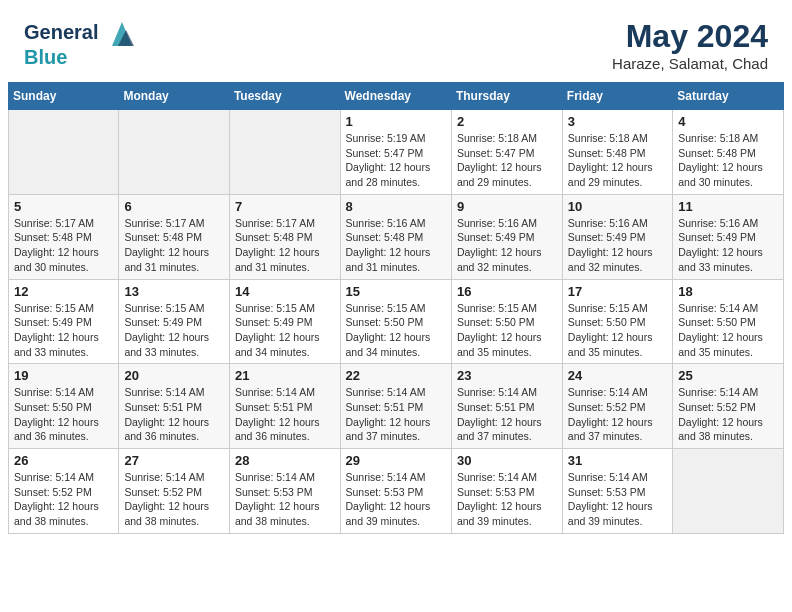  I want to click on calendar-header-sunday: Sunday, so click(64, 96).